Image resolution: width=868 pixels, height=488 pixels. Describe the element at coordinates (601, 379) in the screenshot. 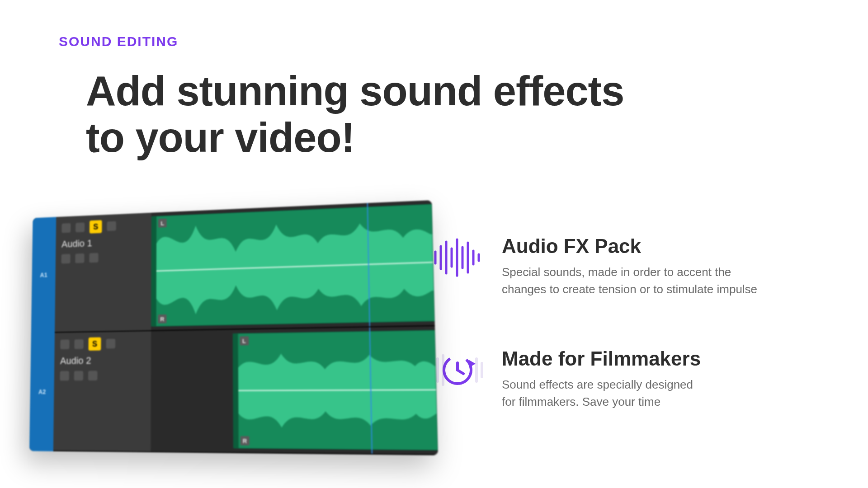

I see `feature-text: Made for Filmmakers Sound effects are sp…` at that location.